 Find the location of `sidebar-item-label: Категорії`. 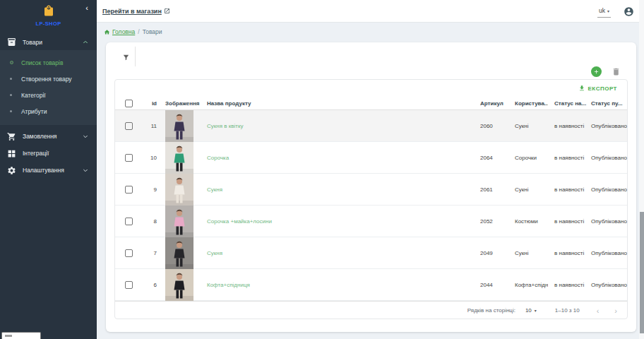

sidebar-item-label: Категорії is located at coordinates (34, 95).